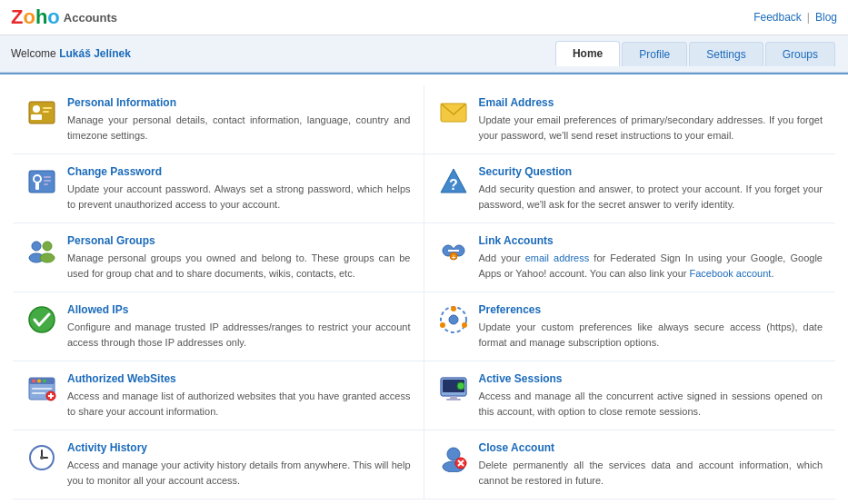  Describe the element at coordinates (239, 189) in the screenshot. I see `change-password-body: Change Password Update your account pass…` at that location.